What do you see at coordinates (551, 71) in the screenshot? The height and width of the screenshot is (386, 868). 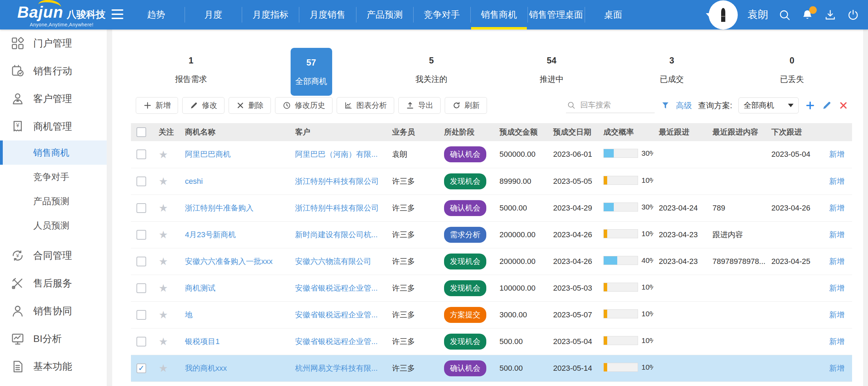 I see `stat-filter-4: 54推进中` at bounding box center [551, 71].